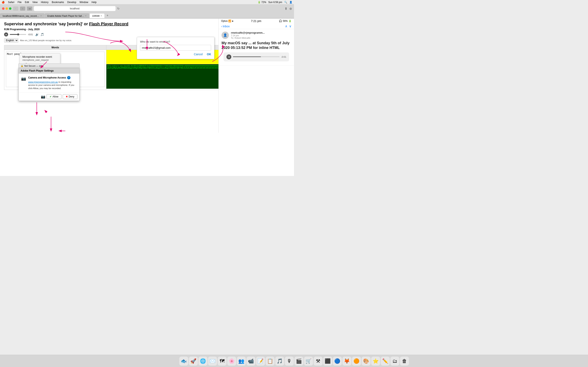 The image size is (588, 367). What do you see at coordinates (118, 9) in the screenshot?
I see `reload-button: ↻` at bounding box center [118, 9].